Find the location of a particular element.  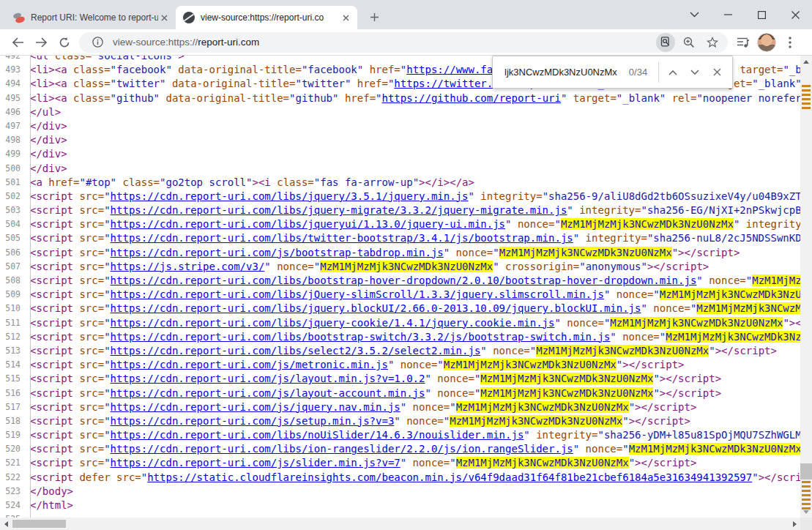

forward-icon is located at coordinates (41, 42).